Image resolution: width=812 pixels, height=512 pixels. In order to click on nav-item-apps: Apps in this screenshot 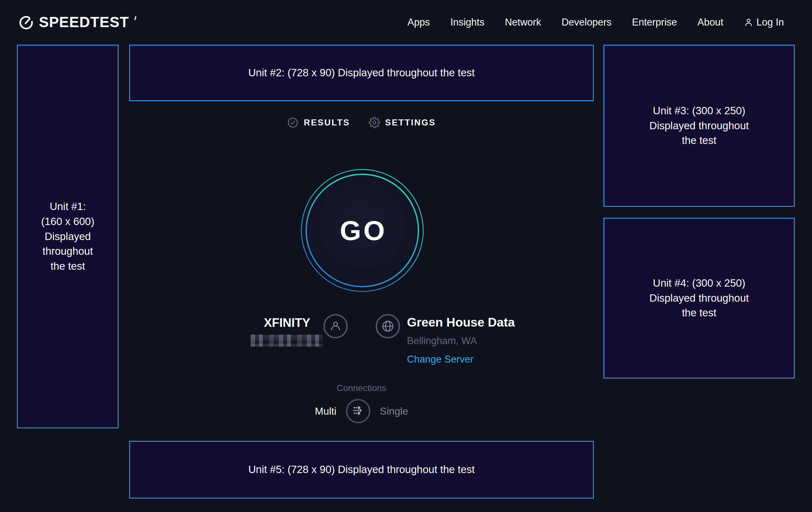, I will do `click(419, 22)`.